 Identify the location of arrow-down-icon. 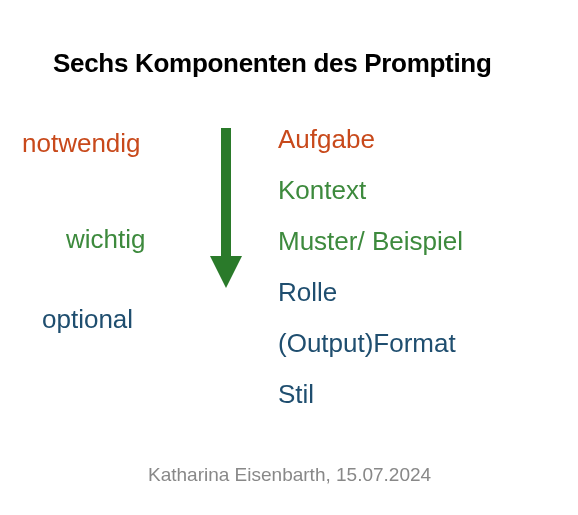
(226, 208).